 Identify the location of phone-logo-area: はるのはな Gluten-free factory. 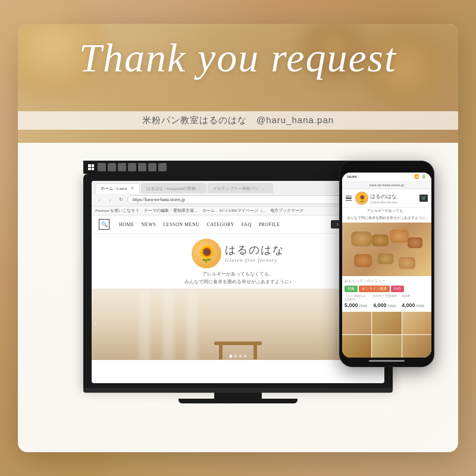
(386, 198).